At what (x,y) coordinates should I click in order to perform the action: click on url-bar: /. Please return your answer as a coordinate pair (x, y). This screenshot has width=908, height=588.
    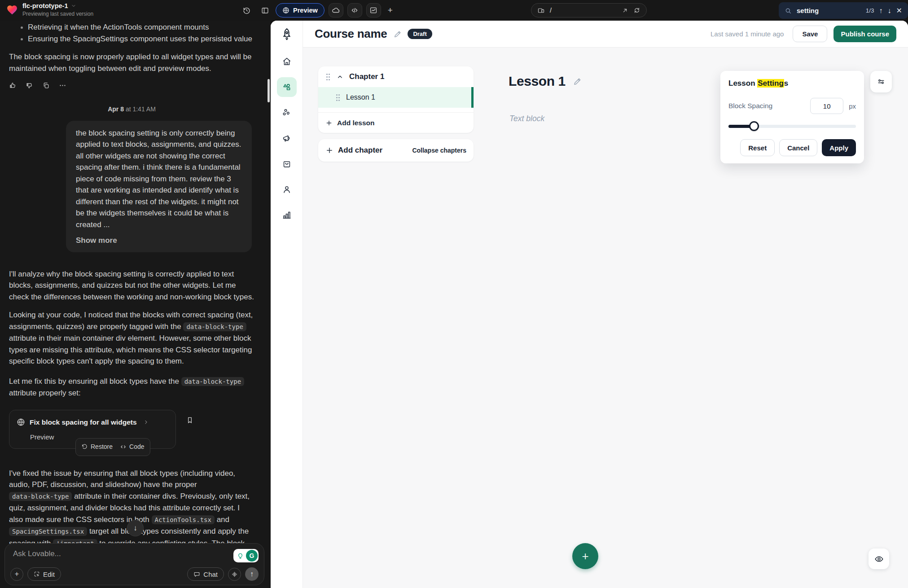
    Looking at the image, I should click on (589, 10).